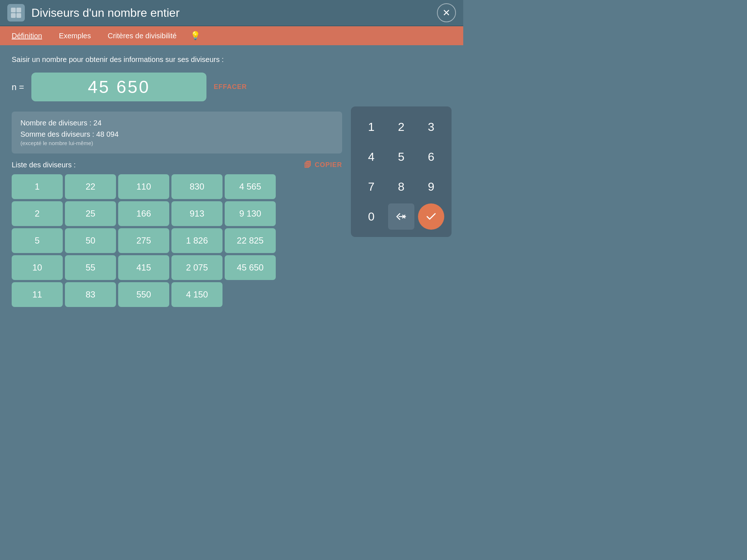  What do you see at coordinates (177, 133) in the screenshot?
I see `info-box: Nombre de diviseurs : 24 Somme des divis…` at bounding box center [177, 133].